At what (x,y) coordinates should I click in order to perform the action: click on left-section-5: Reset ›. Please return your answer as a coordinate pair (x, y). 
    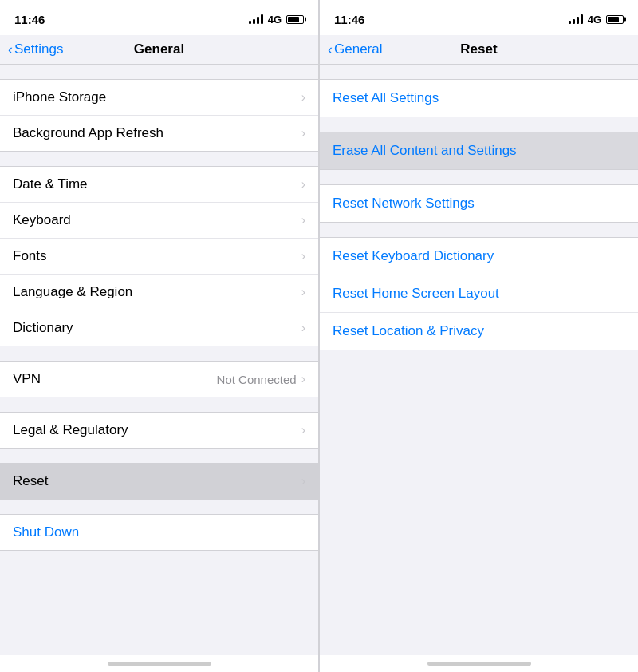
    Looking at the image, I should click on (160, 481).